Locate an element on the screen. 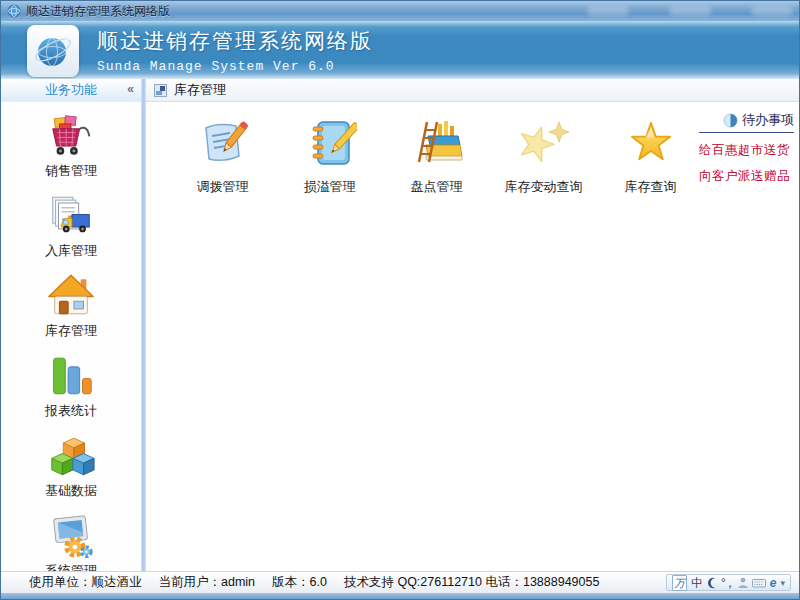 The image size is (800, 600). module-loss-overflow: 损溢管理 is located at coordinates (330, 156).